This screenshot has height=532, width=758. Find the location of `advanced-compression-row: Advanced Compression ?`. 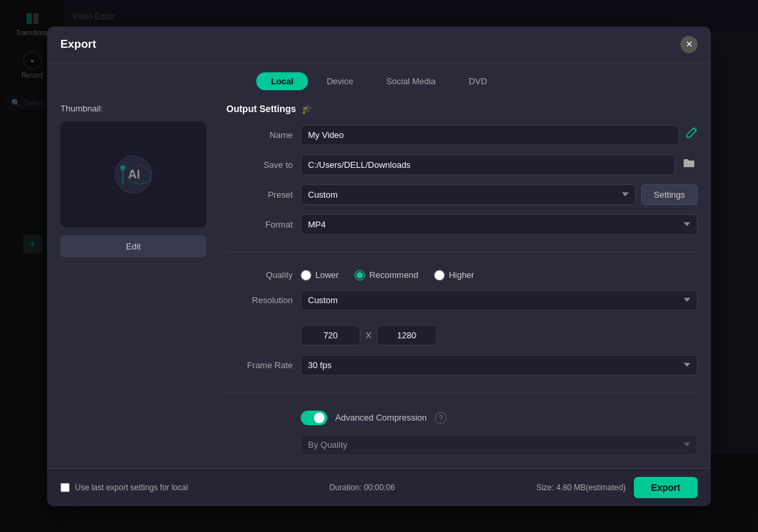

advanced-compression-row: Advanced Compression ? is located at coordinates (462, 418).